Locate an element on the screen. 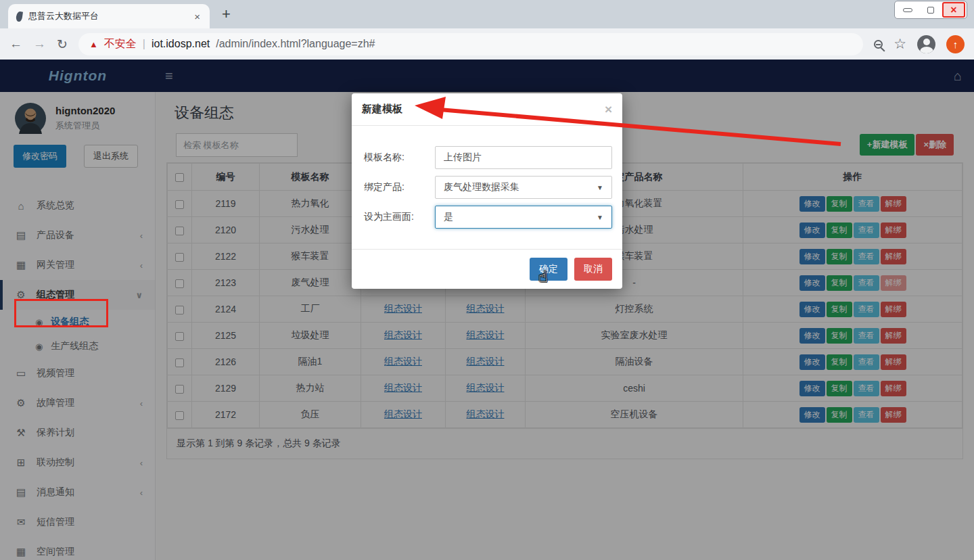  close-icon: × is located at coordinates (954, 10).